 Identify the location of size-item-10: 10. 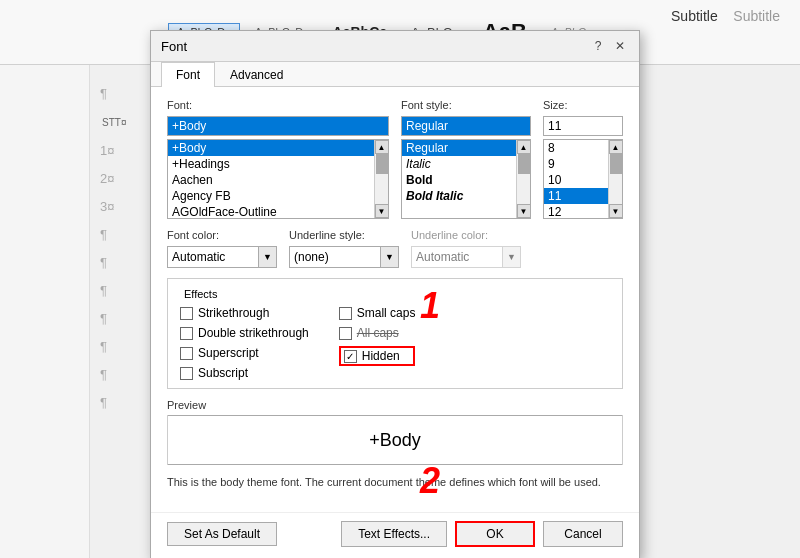
(576, 180).